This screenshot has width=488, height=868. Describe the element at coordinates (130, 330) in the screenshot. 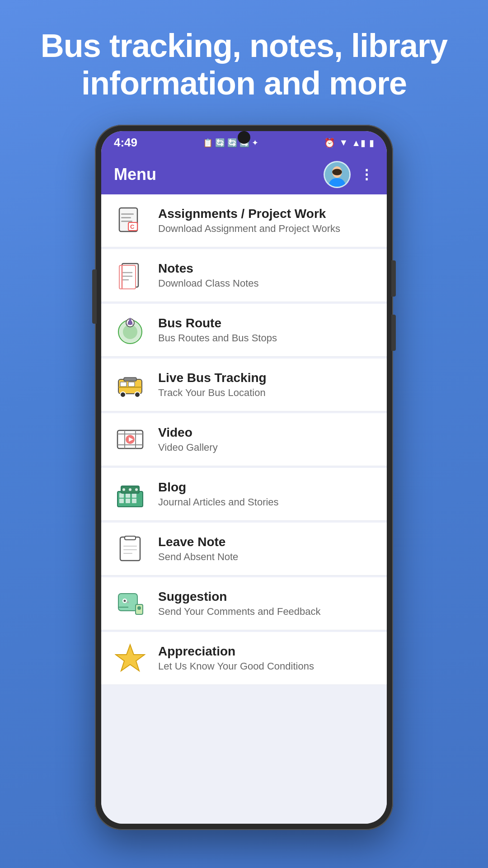

I see `bus-route-icon` at that location.